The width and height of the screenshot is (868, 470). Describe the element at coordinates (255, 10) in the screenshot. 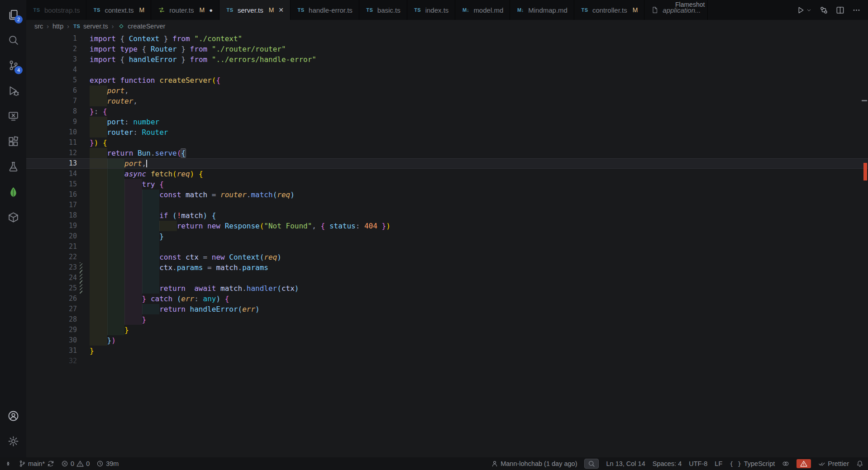

I see `tab-server.ts: TSserver.tsM✕` at that location.